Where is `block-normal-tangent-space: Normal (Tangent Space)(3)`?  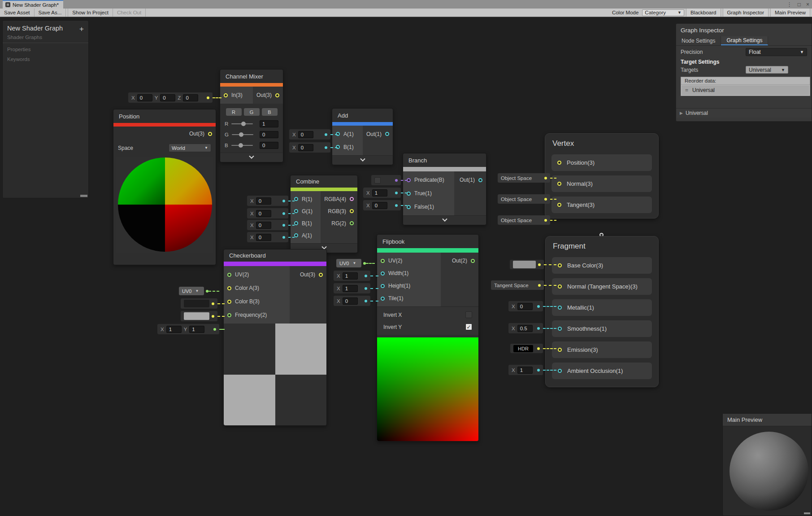 block-normal-tangent-space: Normal (Tangent Space)(3) is located at coordinates (602, 286).